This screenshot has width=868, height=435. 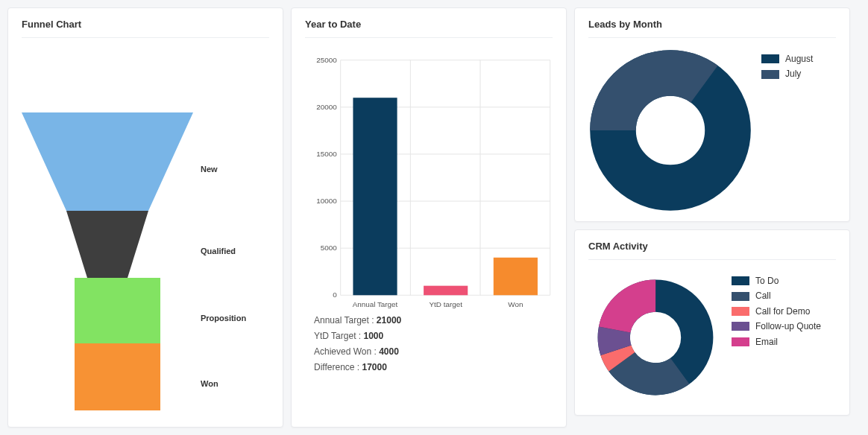 What do you see at coordinates (740, 281) in the screenshot?
I see `swatch-todo-icon` at bounding box center [740, 281].